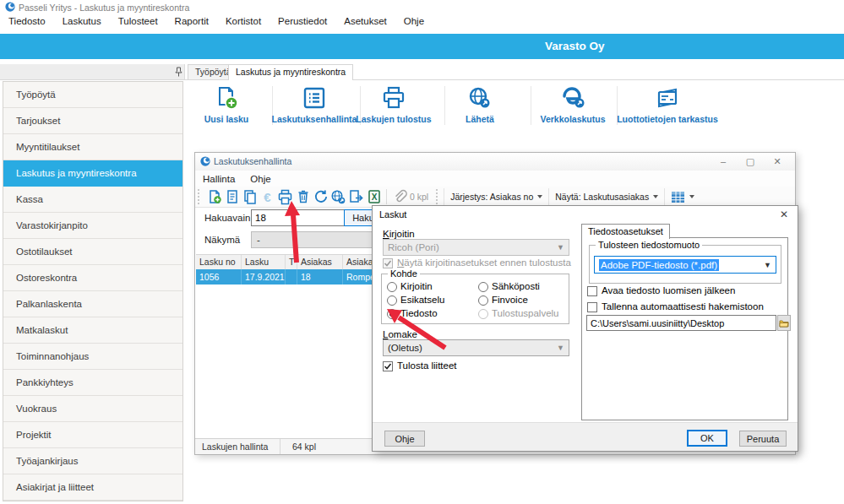 The height and width of the screenshot is (504, 844). What do you see at coordinates (750, 162) in the screenshot?
I see `maximize-button: ▢` at bounding box center [750, 162].